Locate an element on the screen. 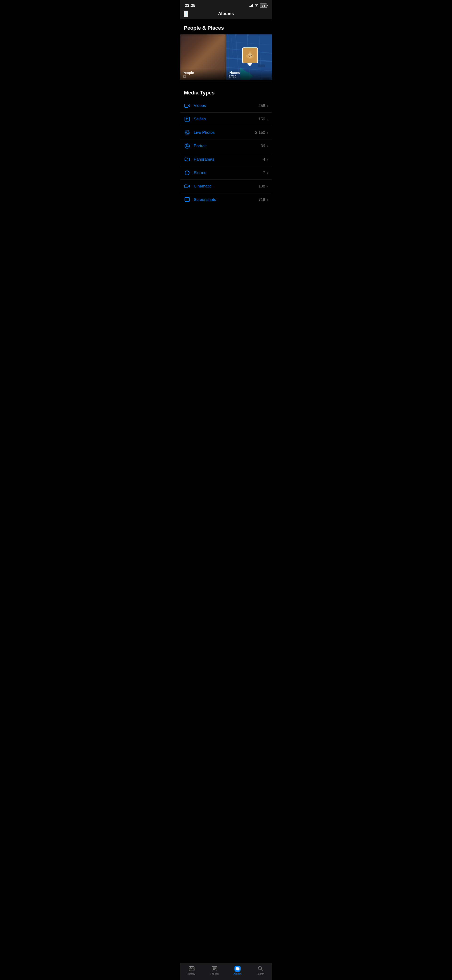 The height and width of the screenshot is (980, 452). live-photos-label: Live Photos is located at coordinates (224, 132).